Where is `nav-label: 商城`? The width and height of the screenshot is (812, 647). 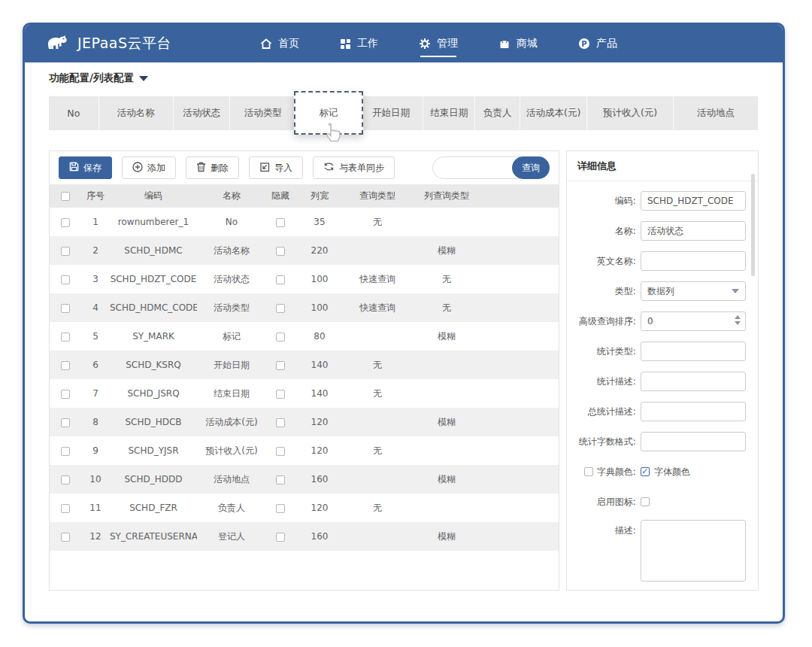
nav-label: 商城 is located at coordinates (527, 44).